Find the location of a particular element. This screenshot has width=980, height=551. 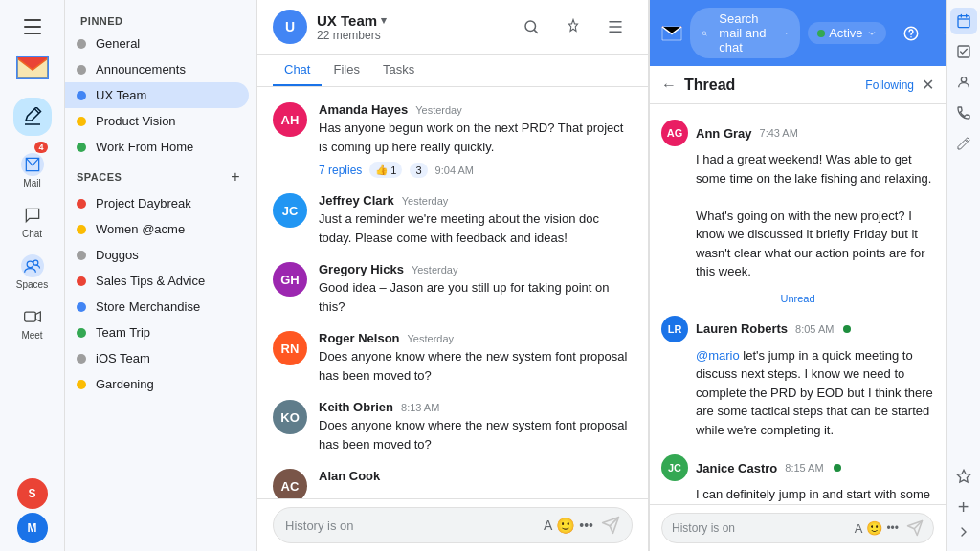

reply-time: 9:04 AM is located at coordinates (455, 170).